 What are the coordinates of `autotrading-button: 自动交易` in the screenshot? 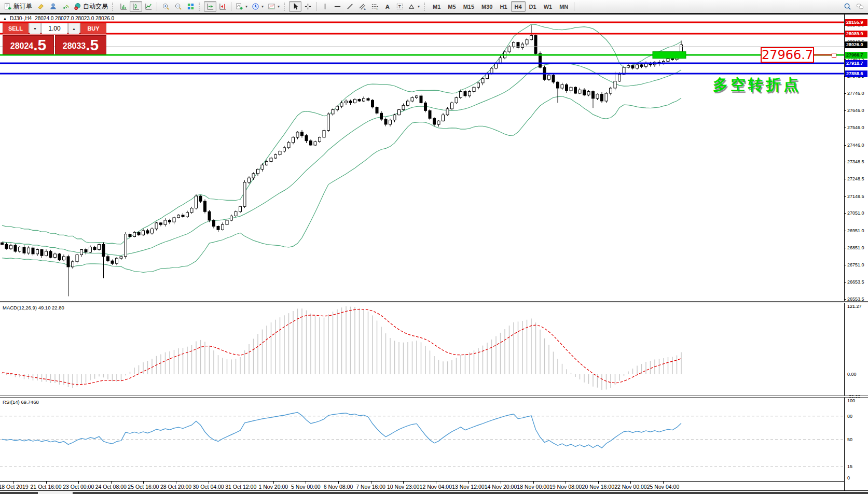 It's located at (91, 6).